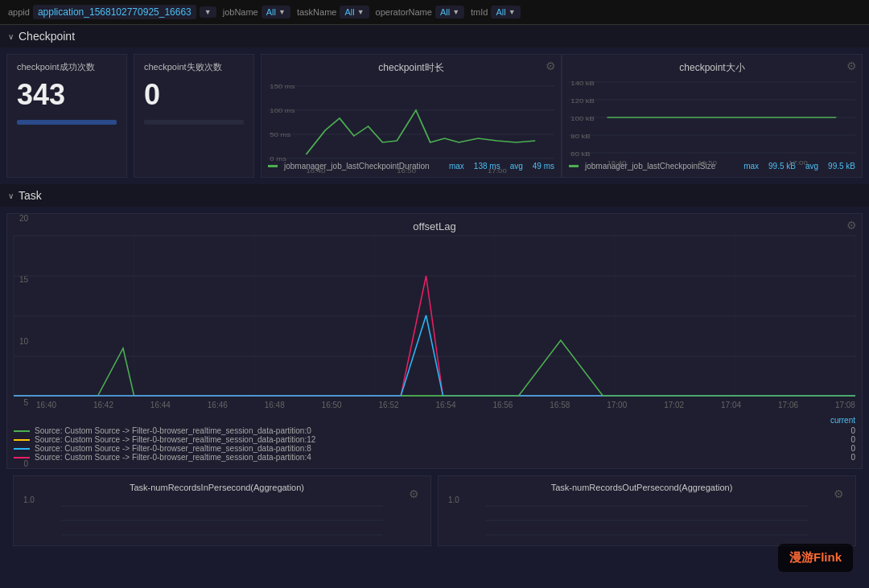 The image size is (869, 588). I want to click on jobname-value: All, so click(271, 12).